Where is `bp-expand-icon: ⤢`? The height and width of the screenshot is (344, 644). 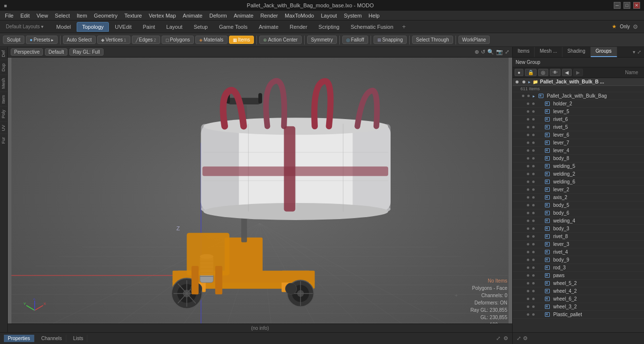
bp-expand-icon: ⤢ is located at coordinates (498, 339).